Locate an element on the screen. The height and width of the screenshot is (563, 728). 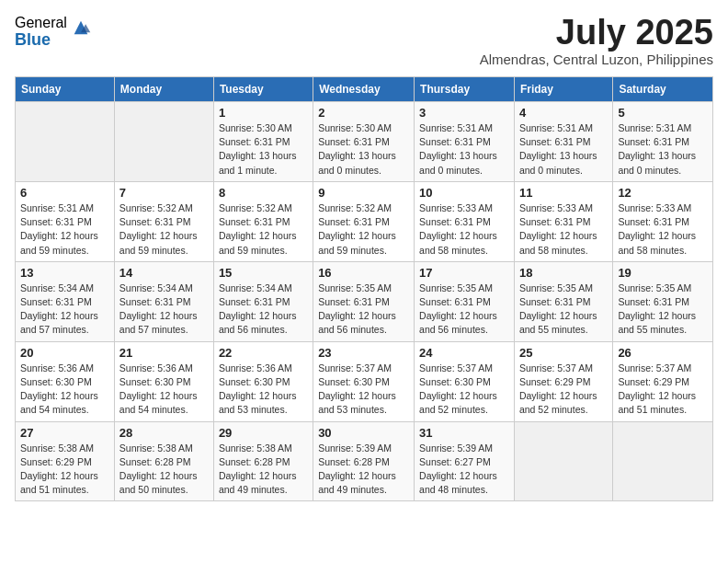
month-title: July 2025 is located at coordinates (597, 32).